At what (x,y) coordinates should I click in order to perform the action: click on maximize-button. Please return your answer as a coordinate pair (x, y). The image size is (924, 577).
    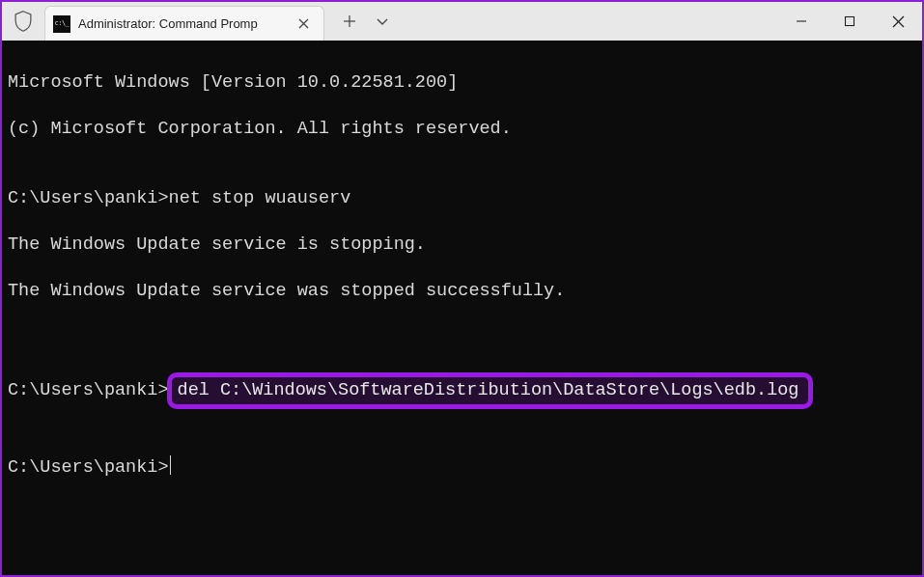
    Looking at the image, I should click on (850, 21).